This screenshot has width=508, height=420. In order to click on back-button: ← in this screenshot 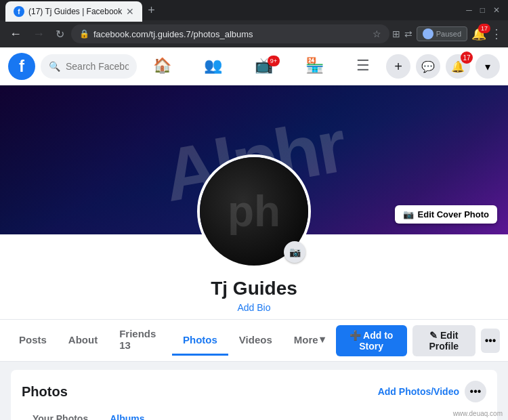, I will do `click(16, 34)`.